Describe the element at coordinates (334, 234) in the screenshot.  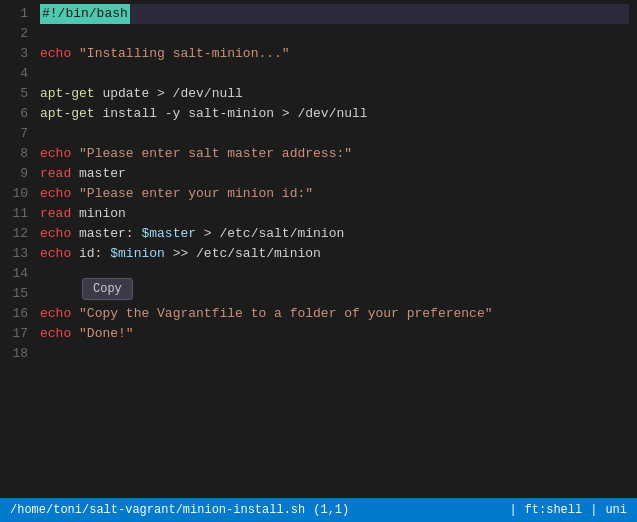
I see `code-line-12: echo master: $master > /etc/salt/minion` at that location.